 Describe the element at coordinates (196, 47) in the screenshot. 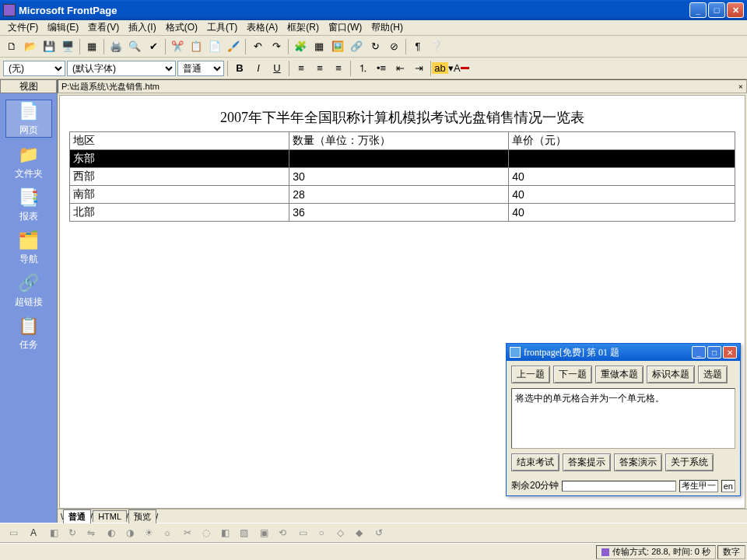

I see `copy-icon: 📋` at that location.